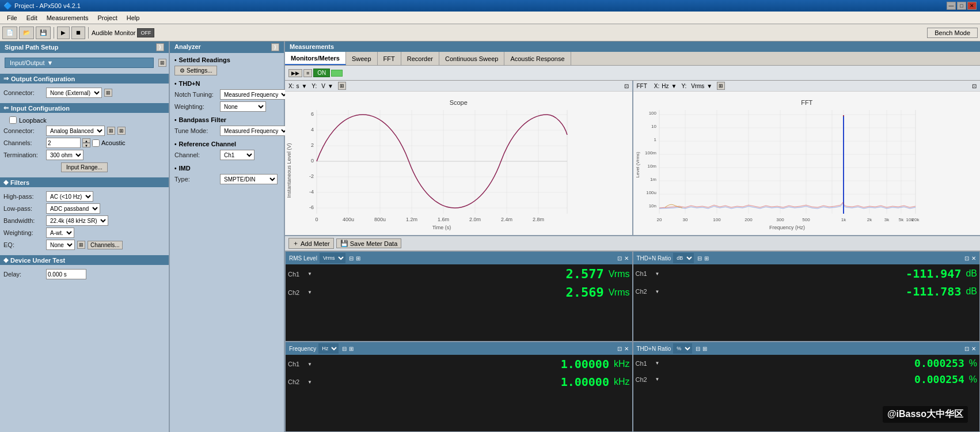 This screenshot has height=432, width=980. Describe the element at coordinates (243, 107) in the screenshot. I see `analyzer-weighting-select: None` at that location.